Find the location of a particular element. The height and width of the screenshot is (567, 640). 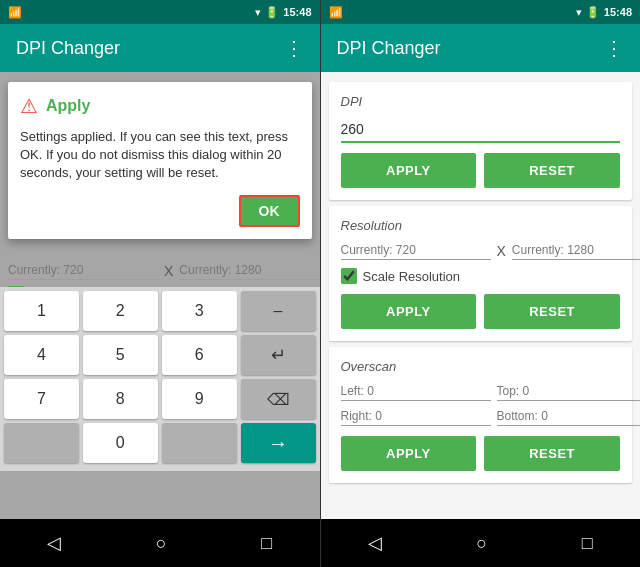

kb-enter: ↵ is located at coordinates (278, 355).